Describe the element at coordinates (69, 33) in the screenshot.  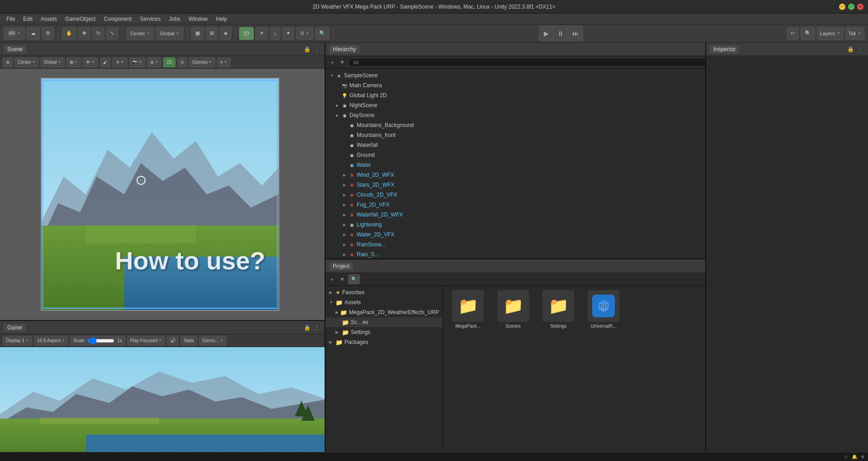
I see `hand-tool: ✋` at that location.